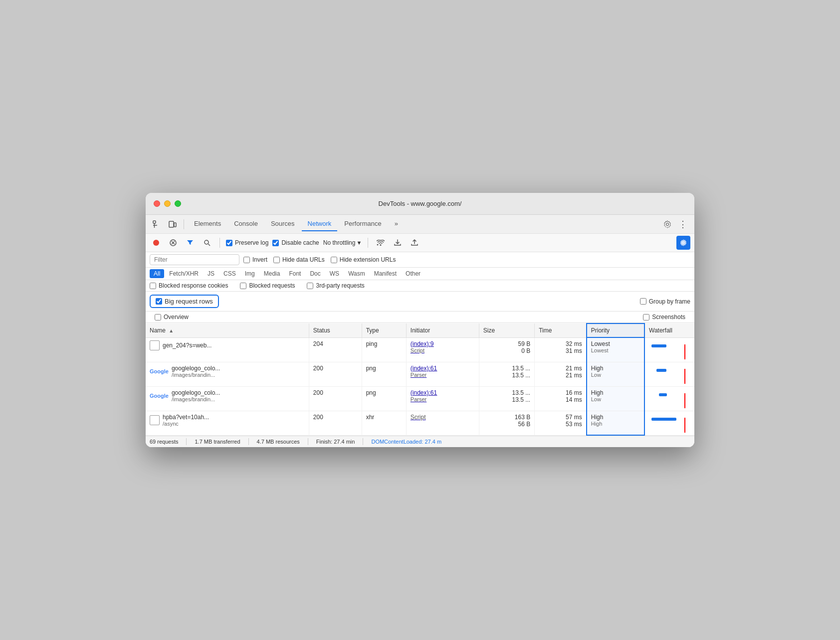 The image size is (840, 640). Describe the element at coordinates (334, 260) in the screenshot. I see `hide-extension-urls-checkbox` at that location.